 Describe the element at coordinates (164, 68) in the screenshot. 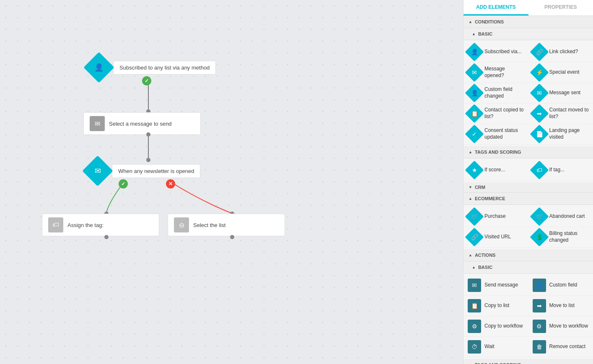

I see `subscribed-label: Subscribed to any list via any method` at that location.